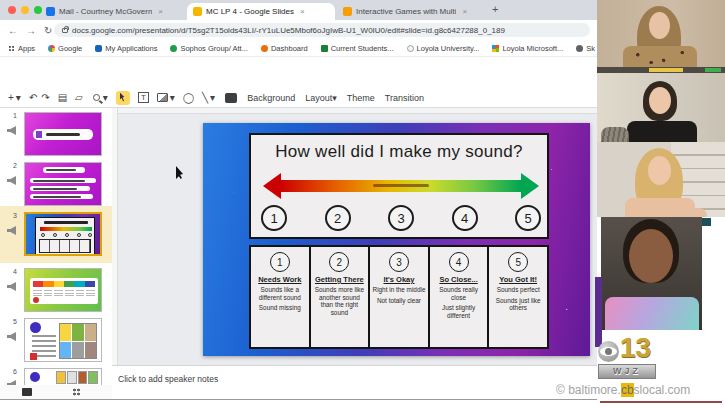 The height and width of the screenshot is (408, 725). Describe the element at coordinates (212, 98) in the screenshot. I see `line-dropdown: ▾` at that location.